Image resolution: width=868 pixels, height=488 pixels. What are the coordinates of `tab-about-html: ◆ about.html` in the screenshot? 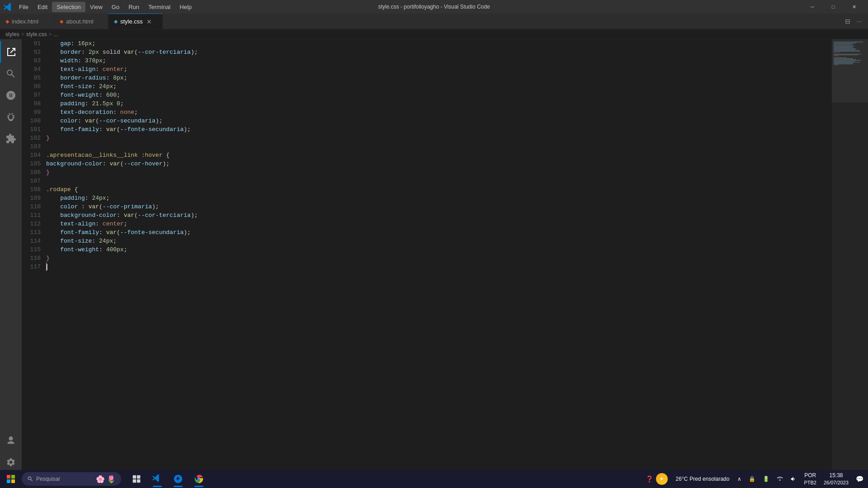 It's located at (81, 21).